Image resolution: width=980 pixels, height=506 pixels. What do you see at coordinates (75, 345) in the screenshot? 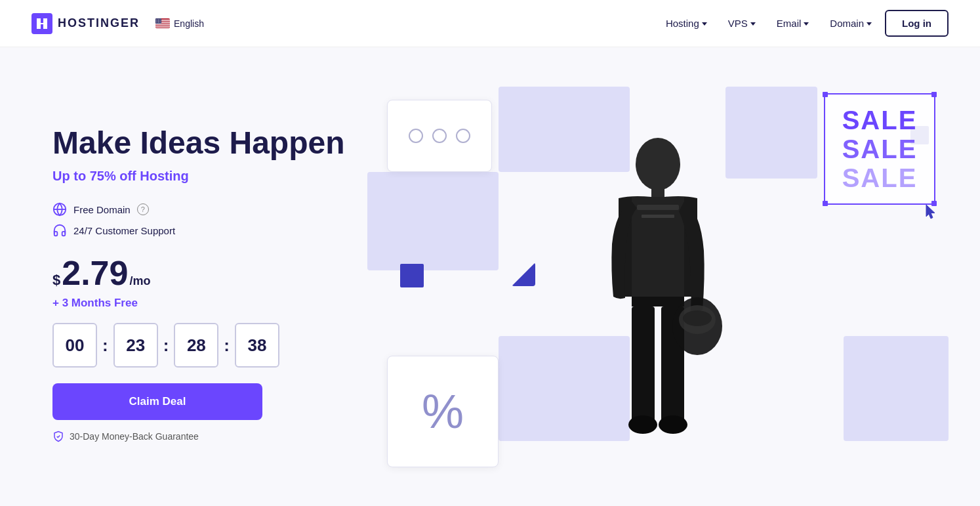
I see `countdown-hours: 00` at bounding box center [75, 345].